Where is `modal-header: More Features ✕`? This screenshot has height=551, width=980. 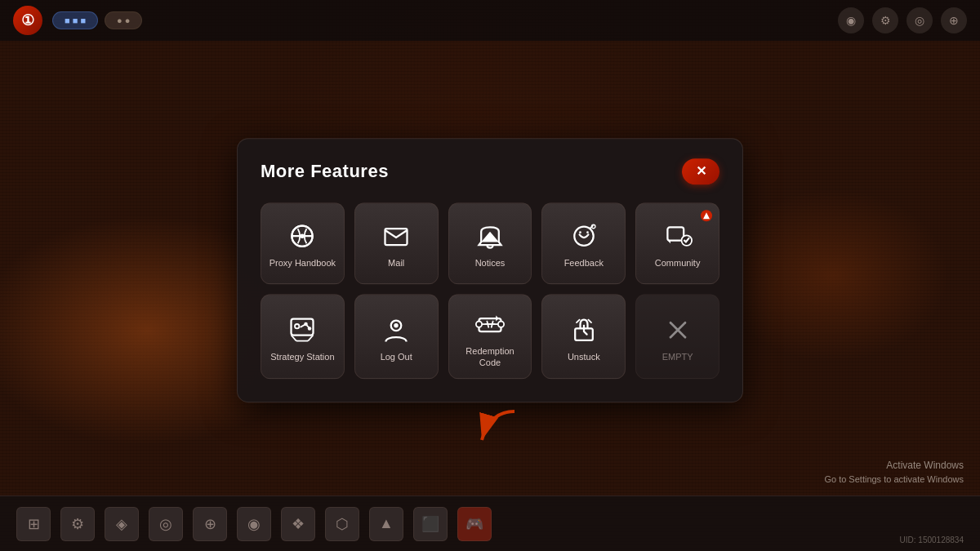 modal-header: More Features ✕ is located at coordinates (490, 171).